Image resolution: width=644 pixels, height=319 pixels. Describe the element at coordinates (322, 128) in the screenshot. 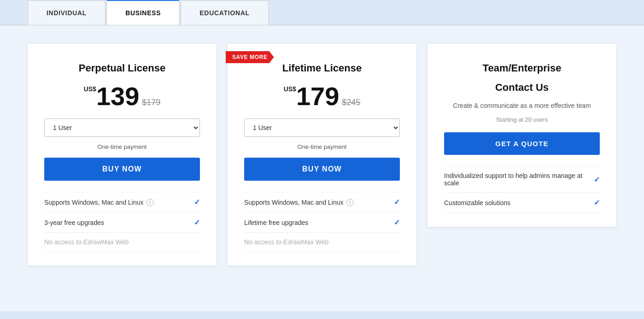

I see `lifetime-user-select: 1 User 2 Users 5 Users 10 Users` at that location.